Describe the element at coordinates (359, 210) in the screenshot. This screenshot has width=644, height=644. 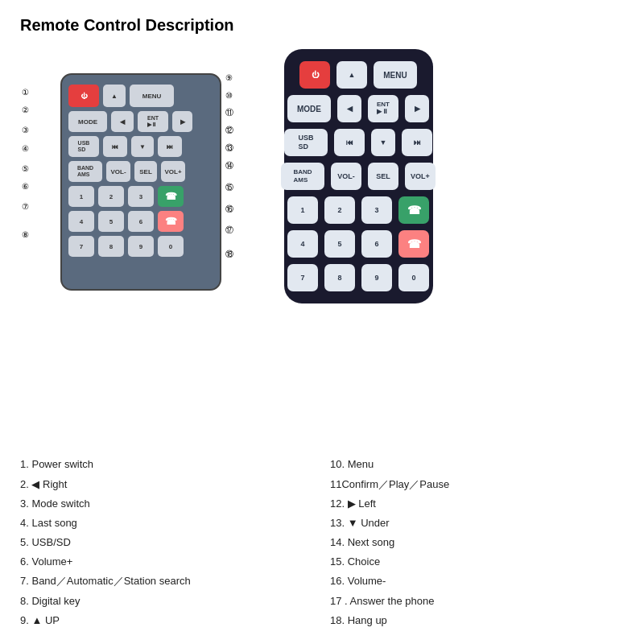
I see `btn-row-5: 1 2 3 ☎` at that location.